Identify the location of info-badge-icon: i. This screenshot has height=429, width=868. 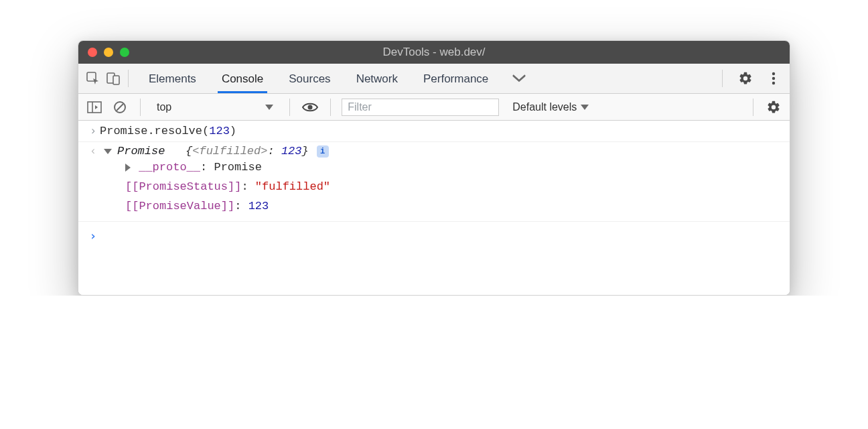
(323, 151).